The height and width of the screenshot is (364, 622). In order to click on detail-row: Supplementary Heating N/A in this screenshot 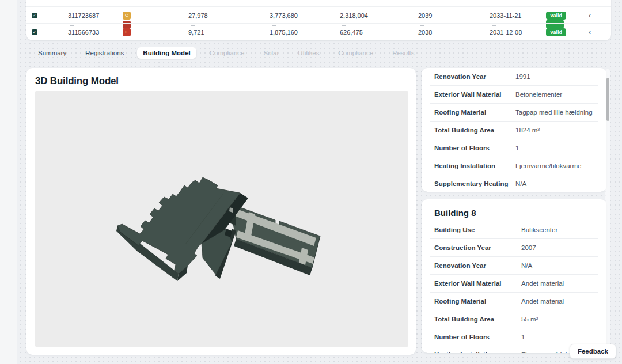, I will do `click(514, 183)`.